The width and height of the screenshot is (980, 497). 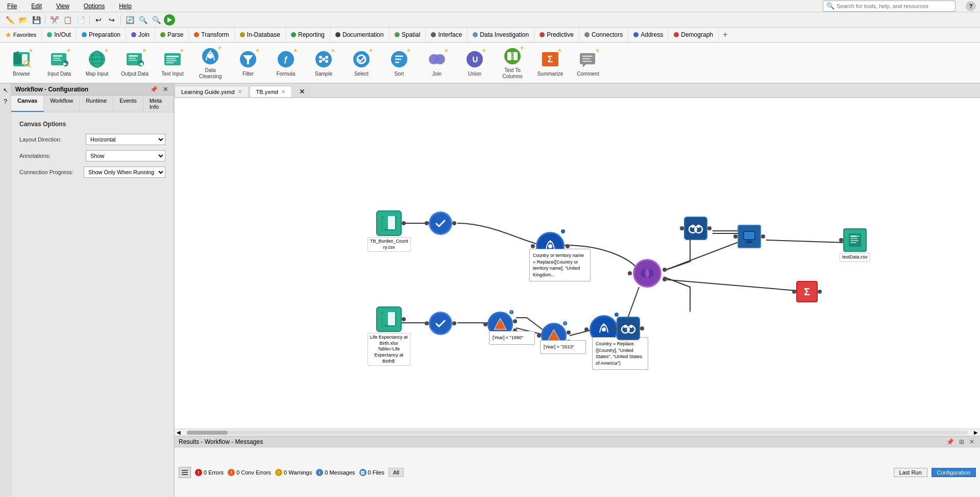 I want to click on panel-close: ✕, so click(x=165, y=89).